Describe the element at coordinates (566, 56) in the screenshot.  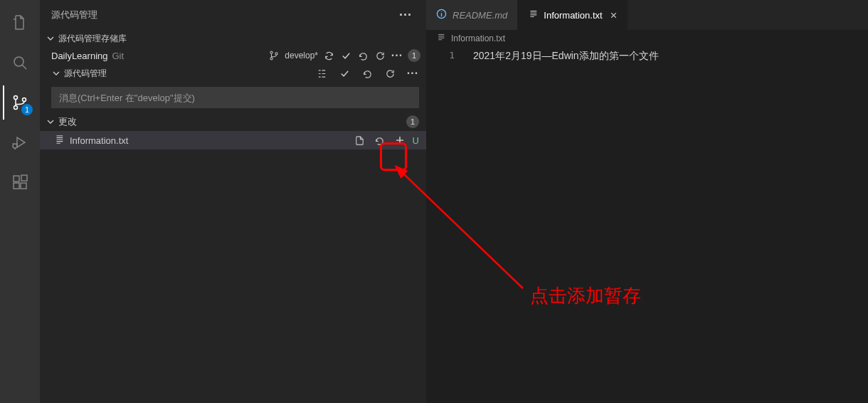
I see `code-line: 2021年2月19日—Edwin添加的第一个文件` at that location.